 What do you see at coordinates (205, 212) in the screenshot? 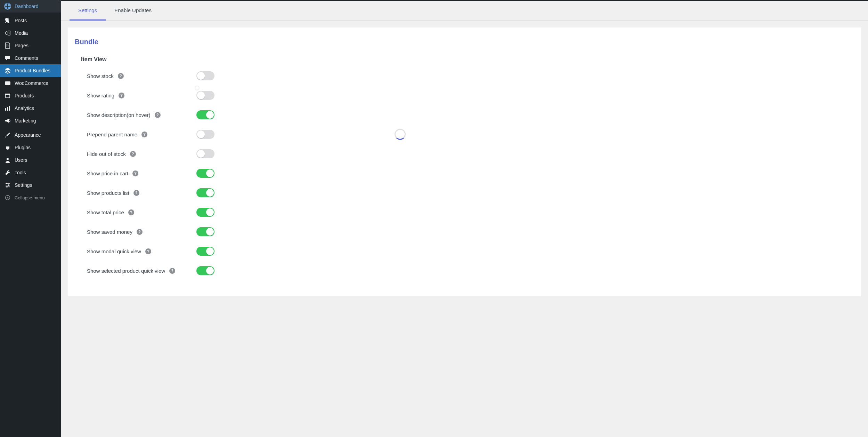
I see `toggle-show-total-price` at bounding box center [205, 212].